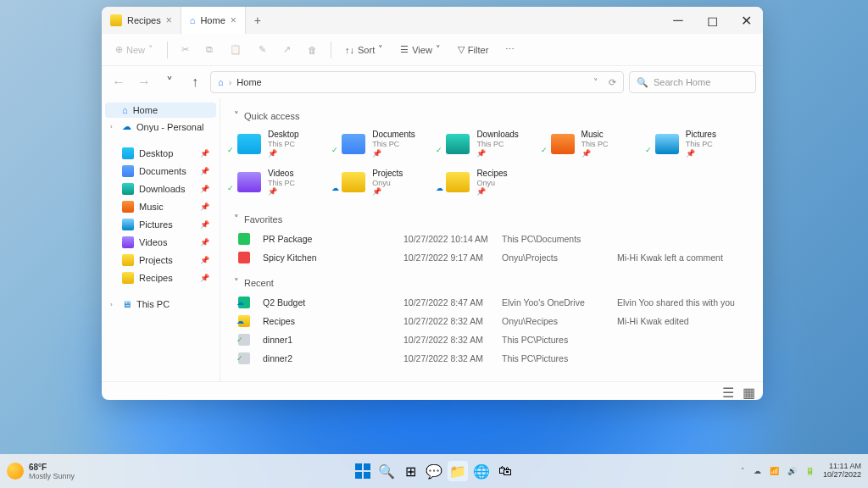 The image size is (868, 488). I want to click on file-row: PR Package10/27/2022 10:14 AMThis PC\Doc…, so click(492, 239).